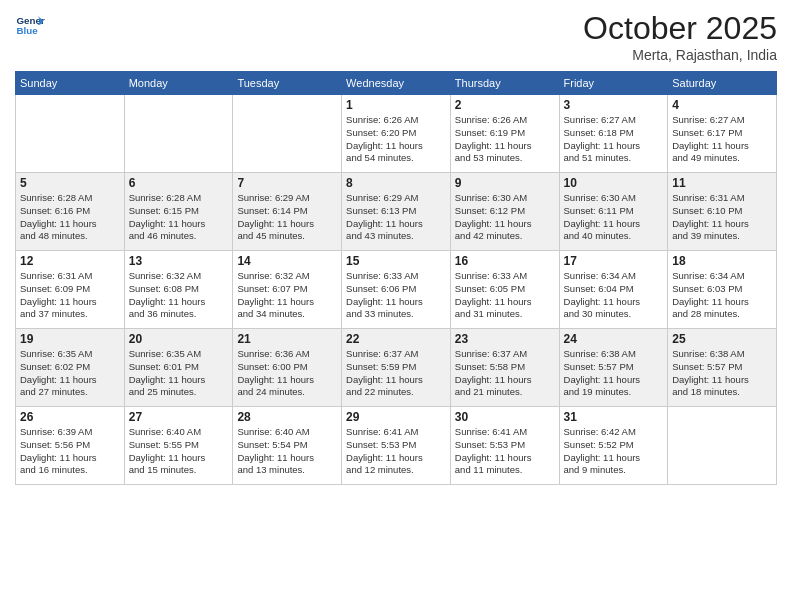  I want to click on day-number: 14, so click(287, 261).